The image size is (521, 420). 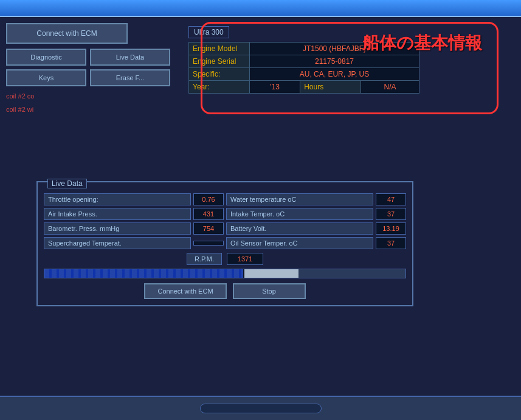 What do you see at coordinates (225, 291) in the screenshot?
I see `live-data-buttons: Connect with ECM Stop` at bounding box center [225, 291].